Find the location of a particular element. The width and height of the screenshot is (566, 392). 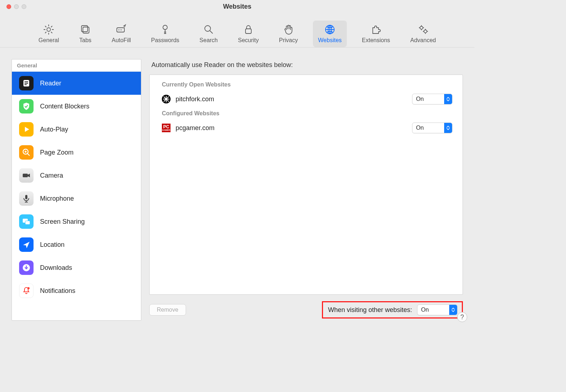

lock-icon is located at coordinates (248, 30).